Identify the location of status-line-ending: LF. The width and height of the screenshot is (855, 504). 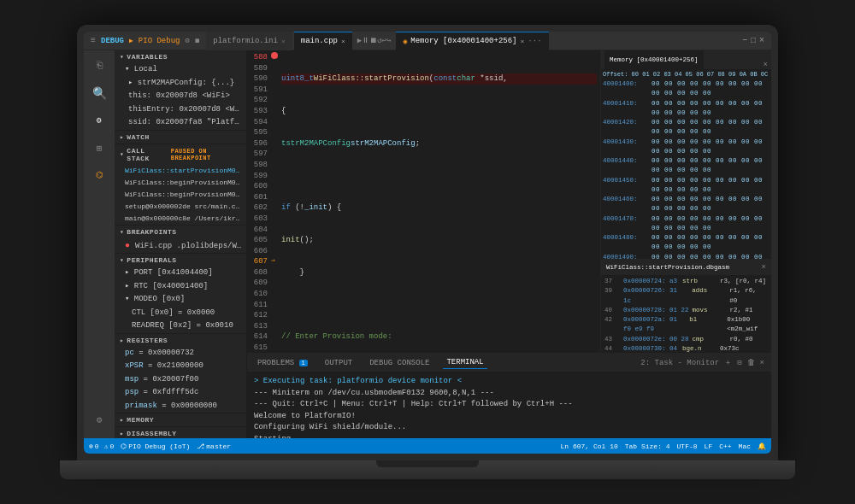
(709, 446).